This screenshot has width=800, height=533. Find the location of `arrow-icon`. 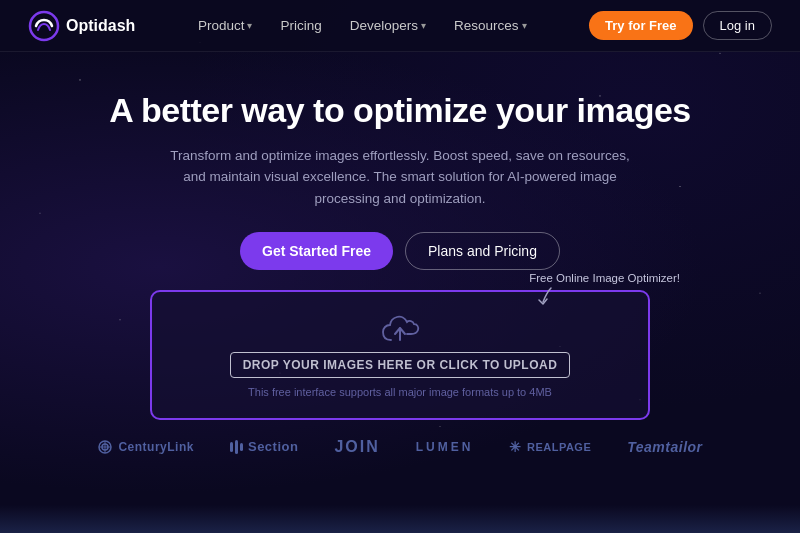

arrow-icon is located at coordinates (544, 295).